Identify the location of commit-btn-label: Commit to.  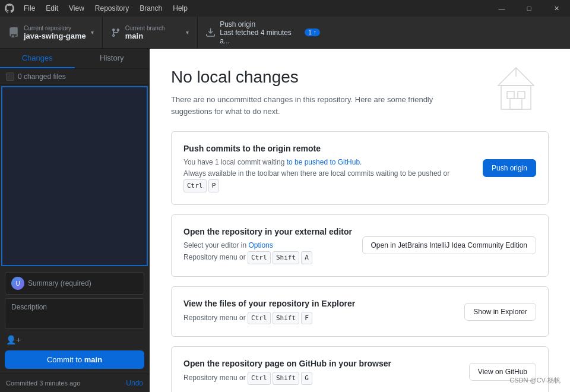
(64, 360).